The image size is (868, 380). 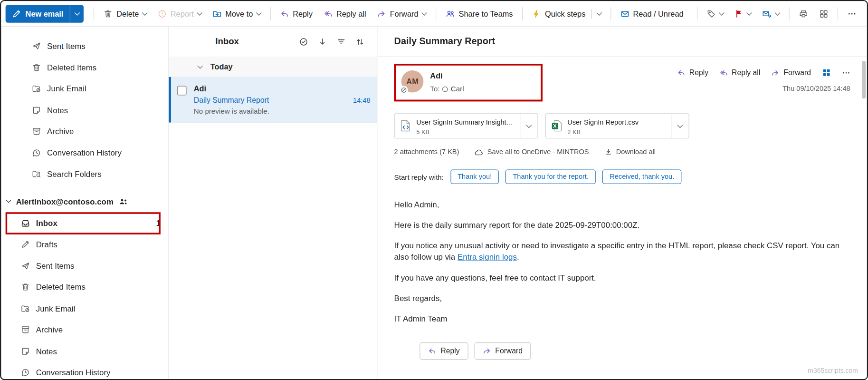 What do you see at coordinates (57, 110) in the screenshot?
I see `sidebar-item-label: Notes` at bounding box center [57, 110].